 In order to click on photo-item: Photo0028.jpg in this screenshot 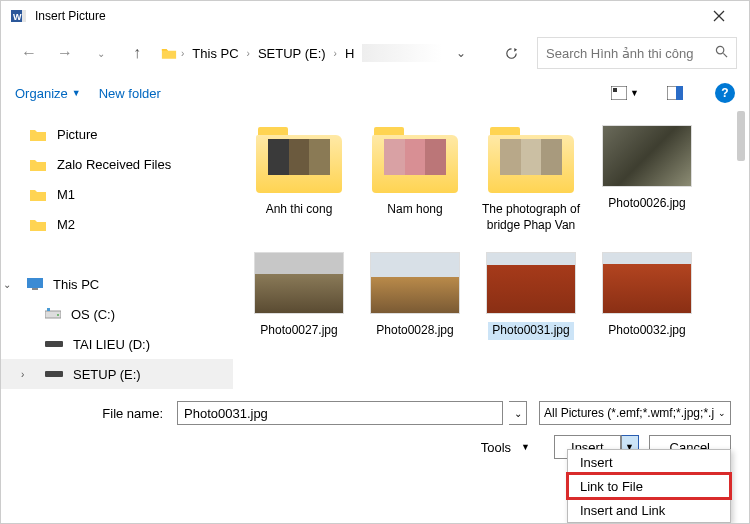, I will do `click(415, 296)`.